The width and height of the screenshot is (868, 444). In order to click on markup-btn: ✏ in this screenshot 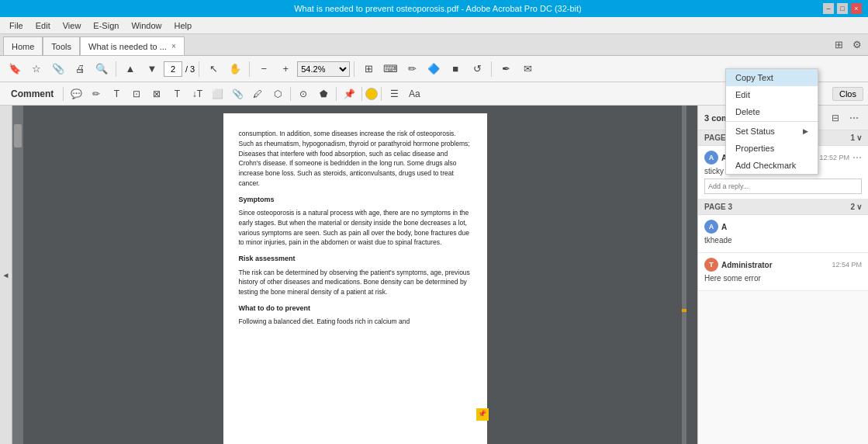, I will do `click(412, 69)`.